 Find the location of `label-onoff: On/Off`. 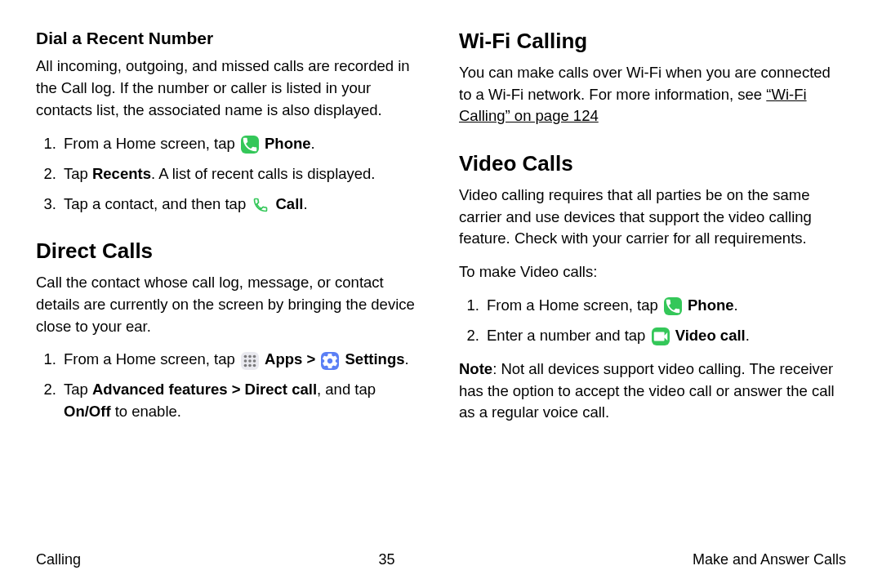

label-onoff: On/Off is located at coordinates (87, 412).